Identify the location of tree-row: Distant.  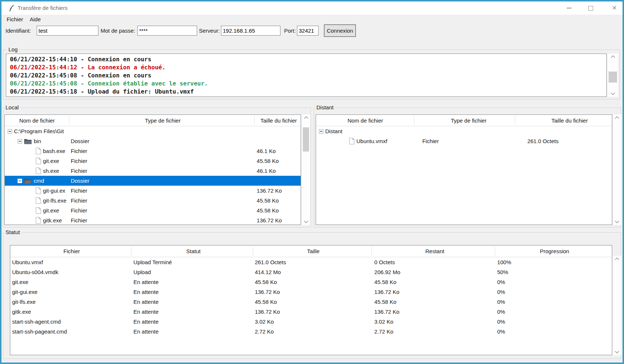
(464, 131).